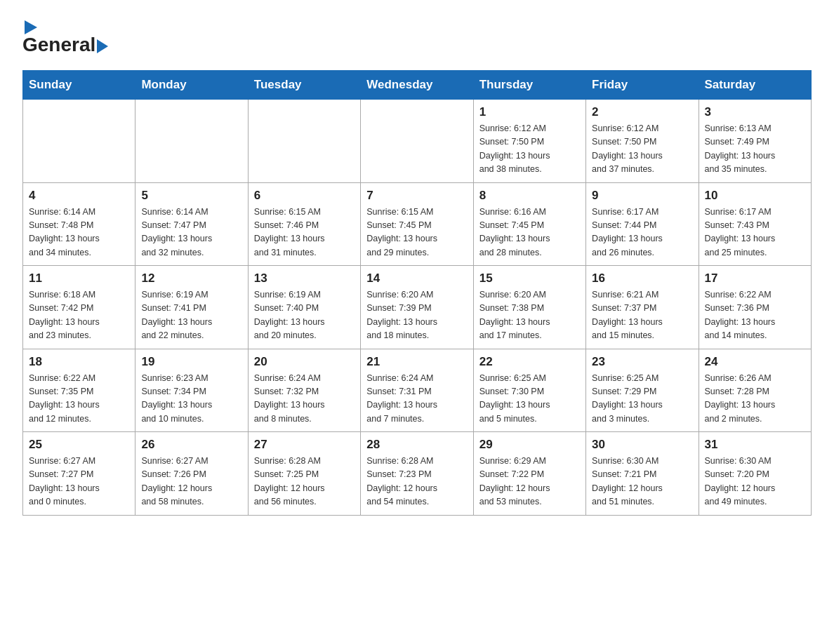  I want to click on calendar-cell: 29Sunrise: 6:29 AM Sunset: 7:22 PM Dayli…, so click(529, 474).